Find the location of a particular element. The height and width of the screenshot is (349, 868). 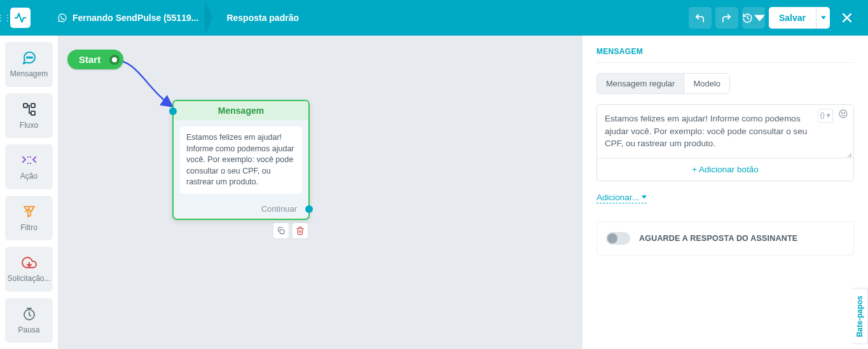

undo-icon is located at coordinates (699, 18).